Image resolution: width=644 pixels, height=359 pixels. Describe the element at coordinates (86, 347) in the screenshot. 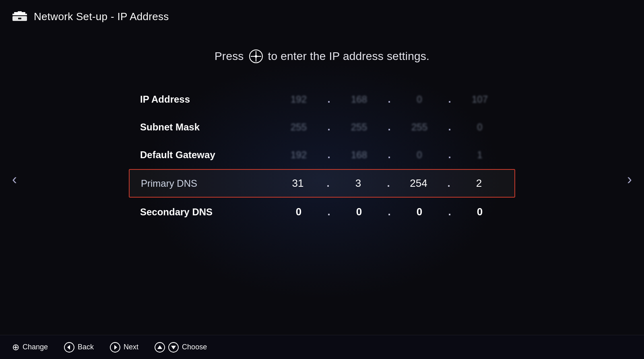

I see `back-label: Back` at that location.